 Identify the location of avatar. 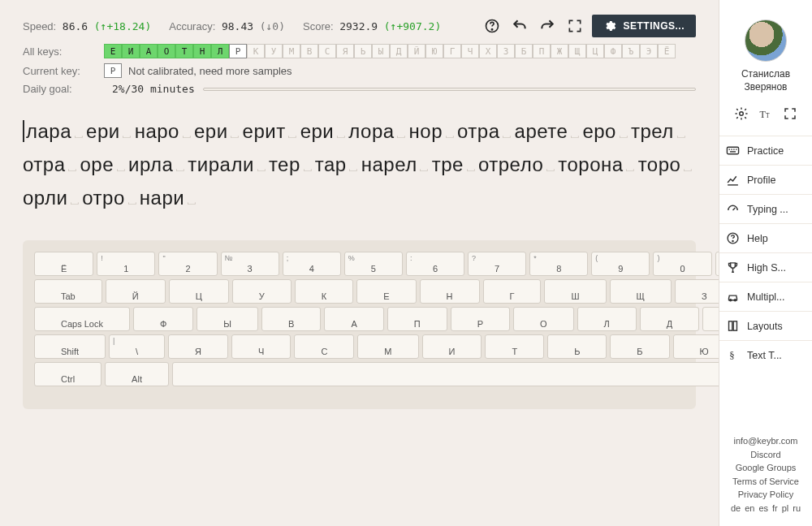
(766, 41).